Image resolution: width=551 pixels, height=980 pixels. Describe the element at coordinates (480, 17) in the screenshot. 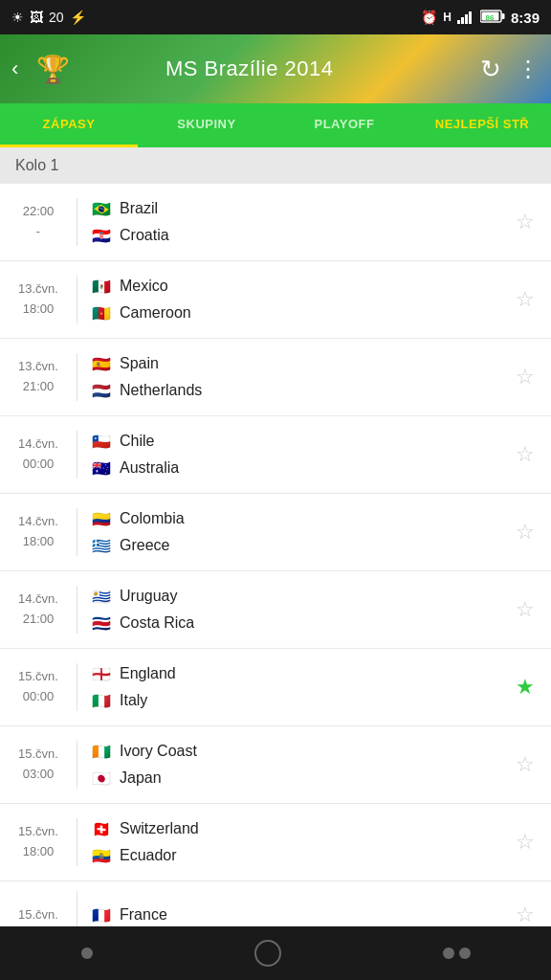

I see `status-right: ⏰ H 86 8:39` at that location.